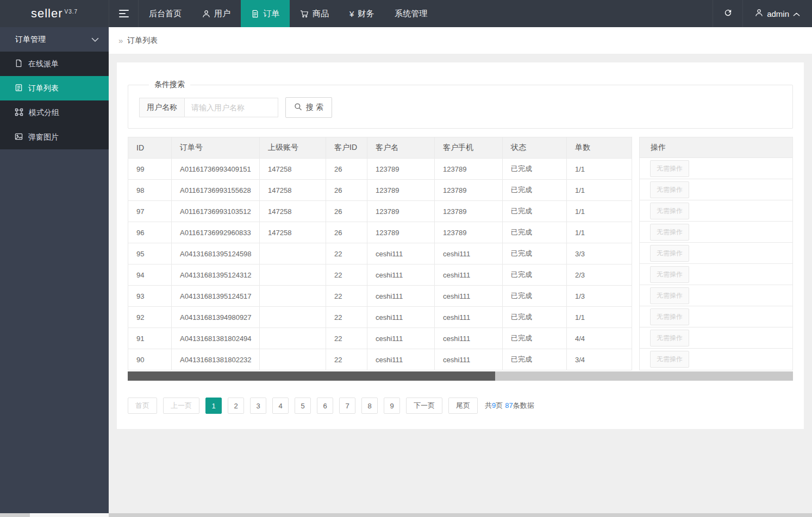  I want to click on file-icon, so click(18, 64).